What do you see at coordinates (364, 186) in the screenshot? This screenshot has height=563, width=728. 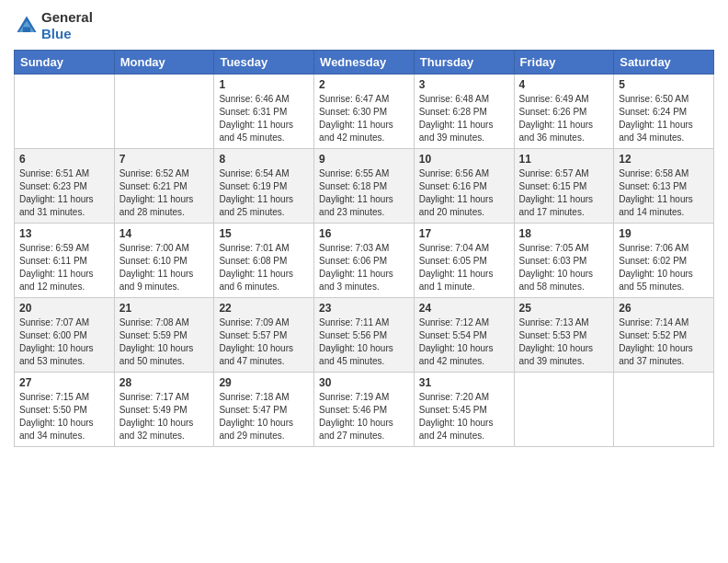 I see `week-row-2: 6Sunrise: 6:51 AMSunset: 6:23 PMDaylight…` at bounding box center [364, 186].